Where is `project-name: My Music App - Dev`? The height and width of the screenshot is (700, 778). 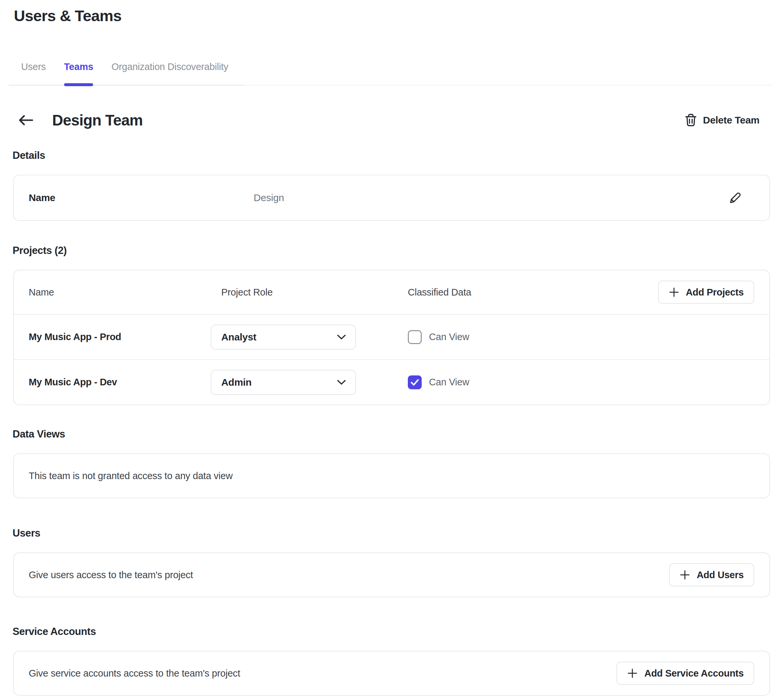 project-name: My Music App - Dev is located at coordinates (120, 382).